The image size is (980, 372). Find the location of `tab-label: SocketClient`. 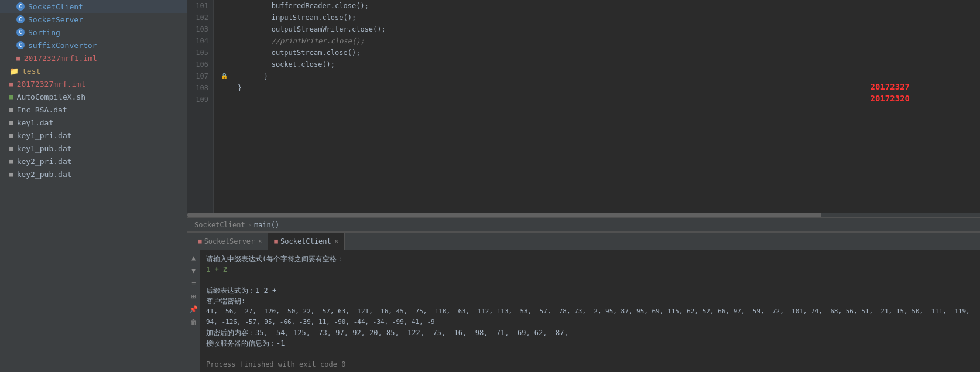

tab-label: SocketClient is located at coordinates (306, 241).